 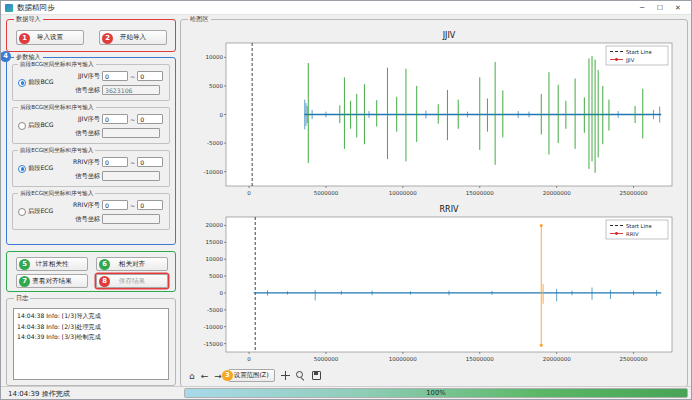 I want to click on set-range-label: 设置范围(Z), so click(x=252, y=375).